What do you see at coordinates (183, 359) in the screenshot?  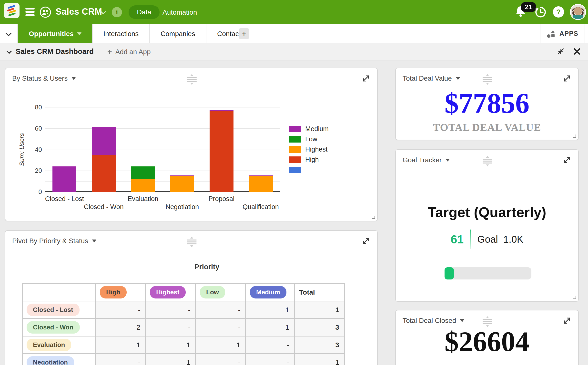 I see `pivot-row-negotiation: Negotiation-1--1` at bounding box center [183, 359].